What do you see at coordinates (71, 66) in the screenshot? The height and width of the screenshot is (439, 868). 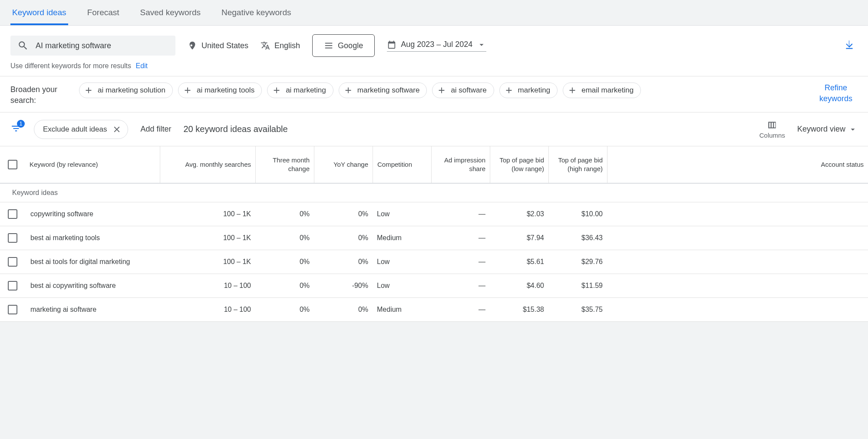 I see `hint-text: Use different keywords for more results` at bounding box center [71, 66].